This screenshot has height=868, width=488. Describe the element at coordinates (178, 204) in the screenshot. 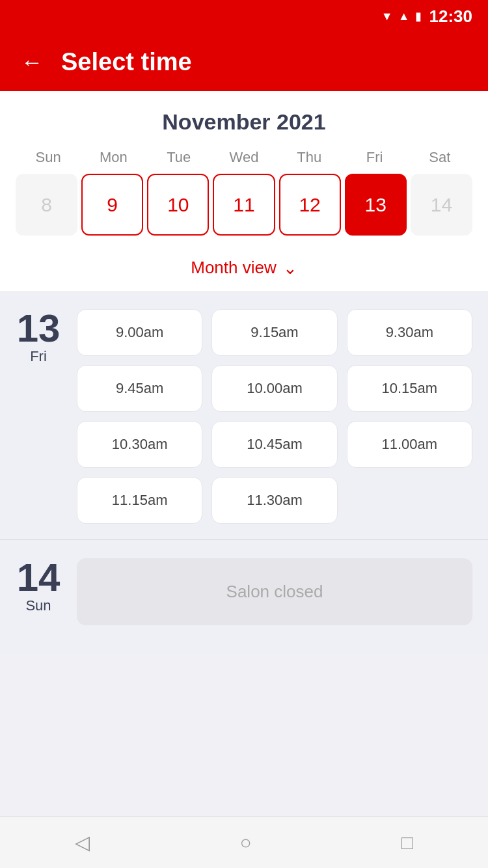

I see `date-cell-10: 10` at that location.